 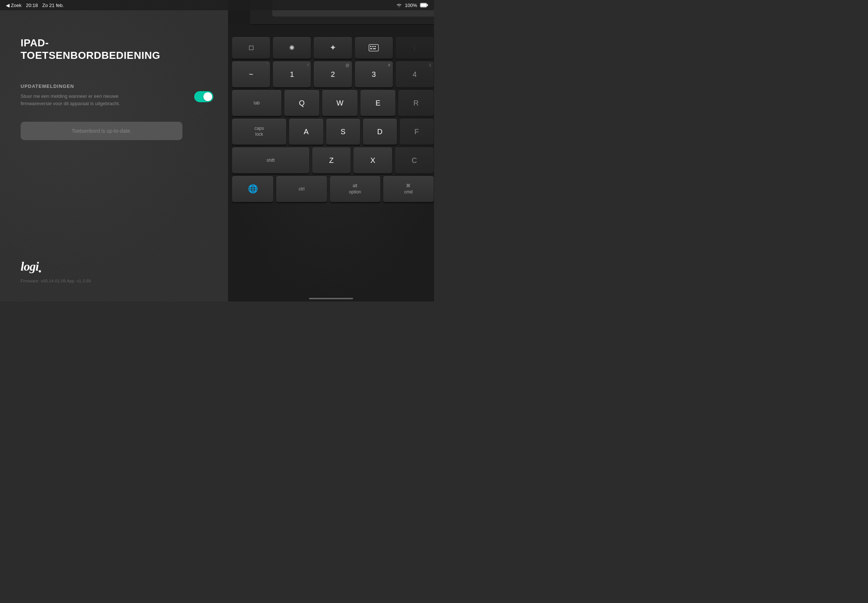 I want to click on key-extra-fn: ⋮, so click(x=415, y=48).